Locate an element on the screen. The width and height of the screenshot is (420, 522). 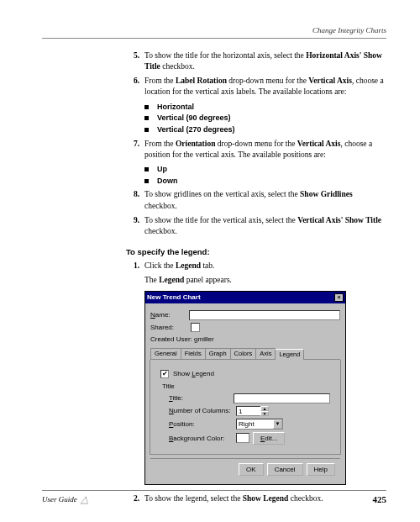
bullet-item: Horizontal is located at coordinates (265, 108).